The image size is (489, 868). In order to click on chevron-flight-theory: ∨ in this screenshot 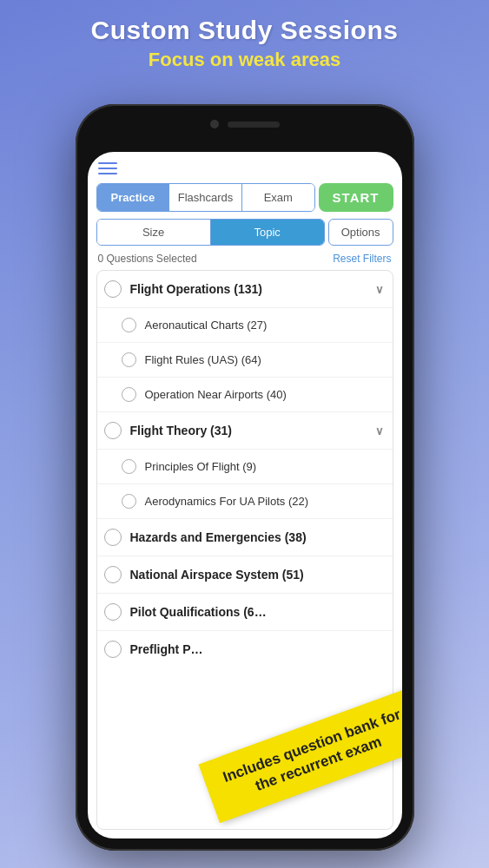, I will do `click(380, 431)`.